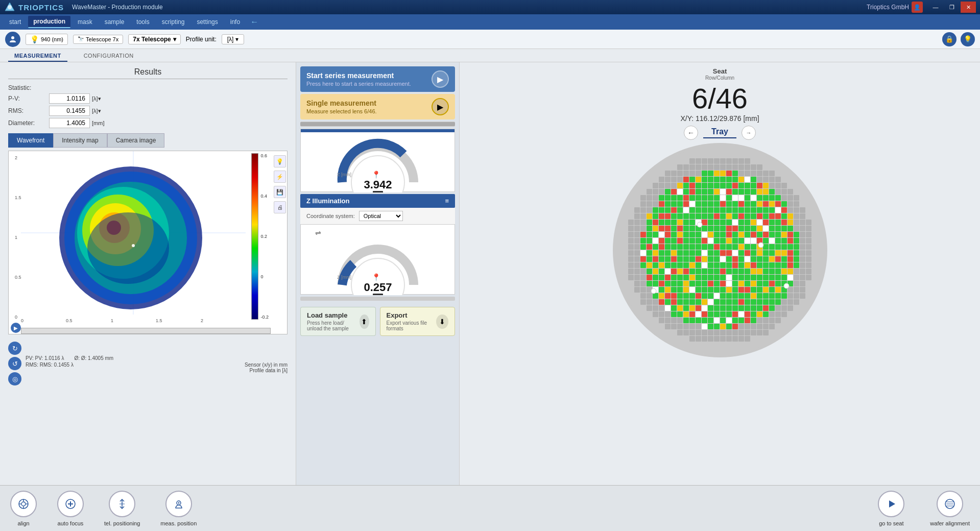 The height and width of the screenshot is (531, 980). I want to click on profile-unit-selector: [λ] ▾, so click(233, 39).